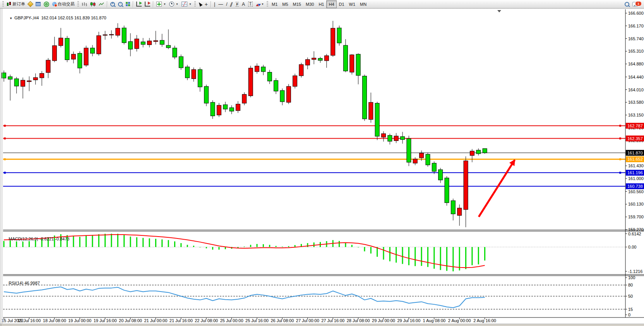 The height and width of the screenshot is (326, 644). Describe the element at coordinates (352, 4) in the screenshot. I see `timeframe-button-w1: W1` at that location.